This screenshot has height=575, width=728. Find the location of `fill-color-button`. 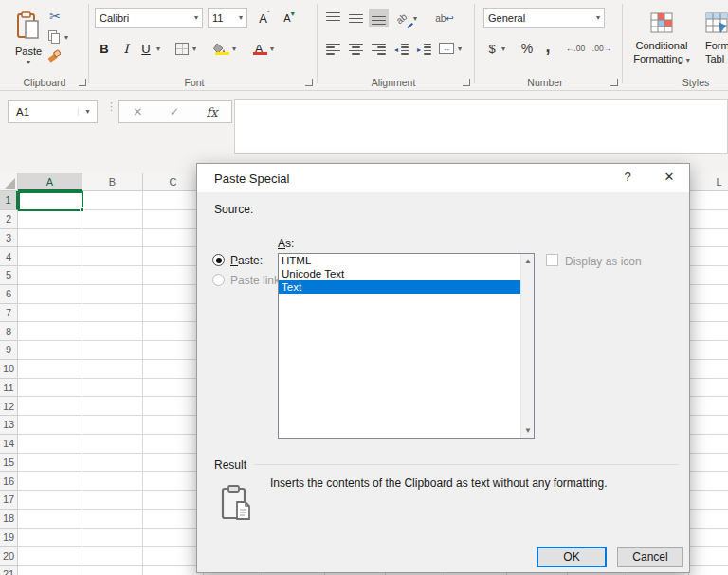

fill-color-button is located at coordinates (221, 48).